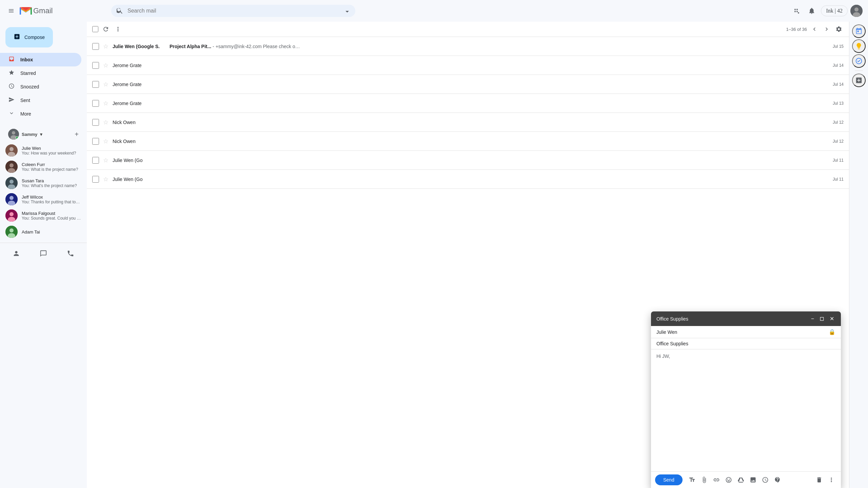 This screenshot has width=868, height=488. I want to click on nav-starred: Starred, so click(41, 73).